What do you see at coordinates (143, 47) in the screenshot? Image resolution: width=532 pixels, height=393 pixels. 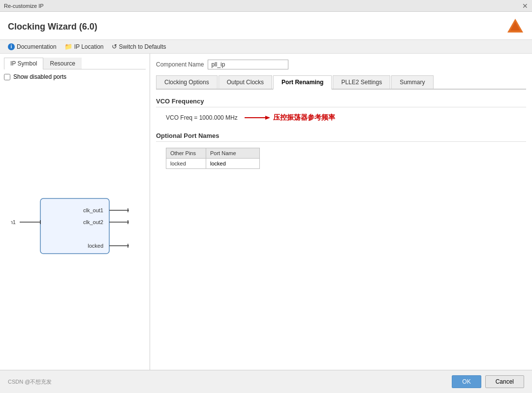 I see `switch-to-defaults-label: Switch to Defaults` at bounding box center [143, 47].